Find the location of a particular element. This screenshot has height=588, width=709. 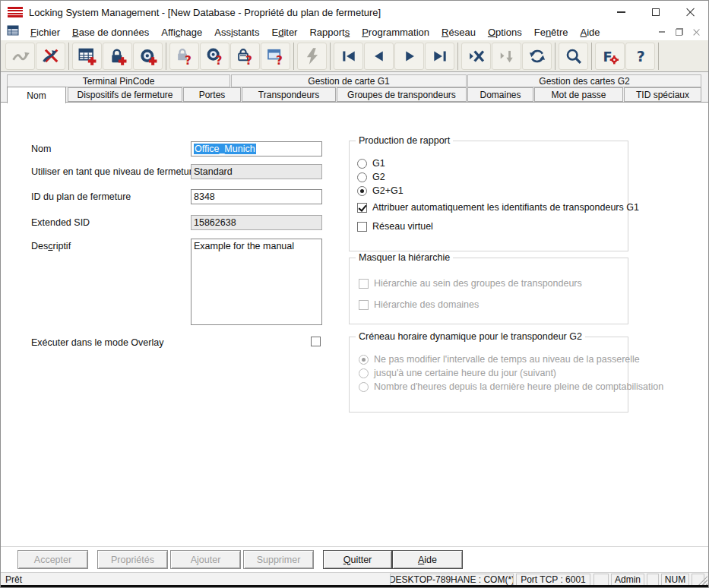

menu-options: Options is located at coordinates (505, 32).